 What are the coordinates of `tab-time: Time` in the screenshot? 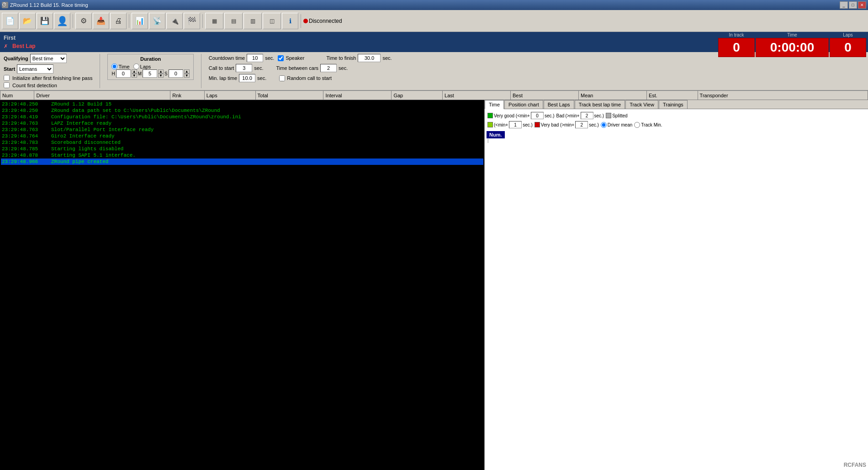 It's located at (494, 105).